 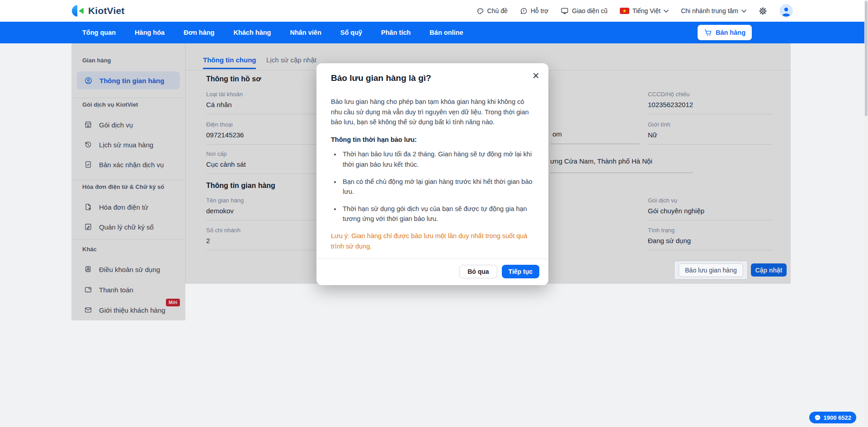 What do you see at coordinates (731, 33) in the screenshot?
I see `sell-button-label: Bán hàng` at bounding box center [731, 33].